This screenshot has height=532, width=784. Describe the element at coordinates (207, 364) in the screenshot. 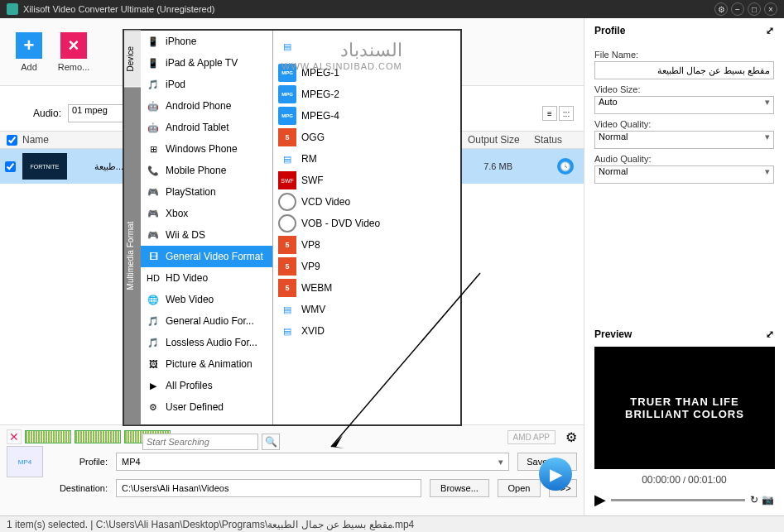

I see `category-item: 🖼Picture & Animation` at that location.